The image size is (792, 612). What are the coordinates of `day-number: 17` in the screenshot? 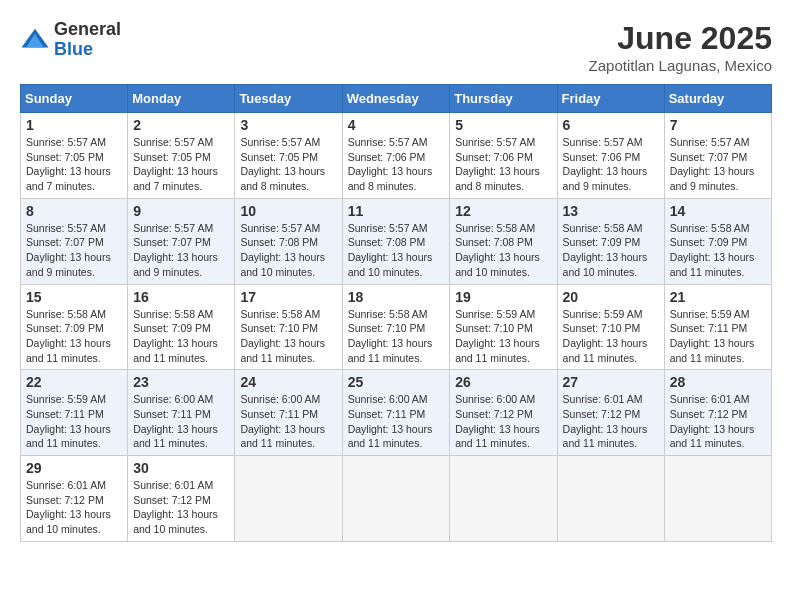 It's located at (288, 297).